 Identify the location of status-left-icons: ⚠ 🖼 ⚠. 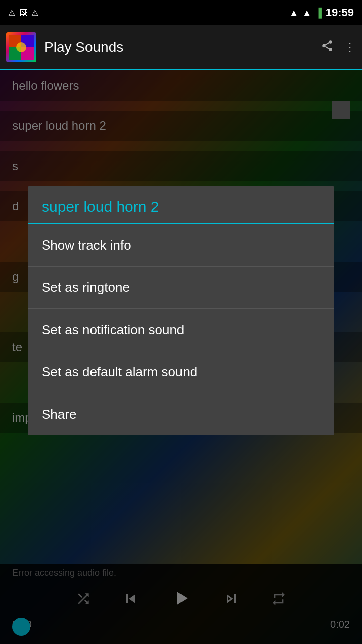
(23, 13).